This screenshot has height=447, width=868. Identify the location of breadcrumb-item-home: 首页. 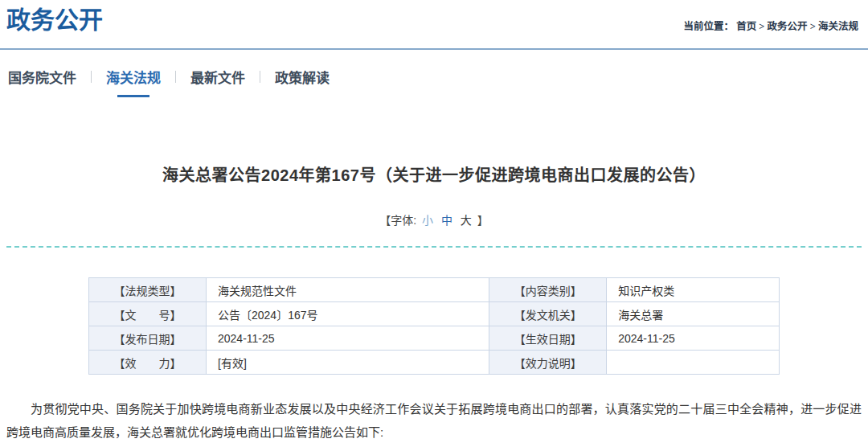
(746, 27).